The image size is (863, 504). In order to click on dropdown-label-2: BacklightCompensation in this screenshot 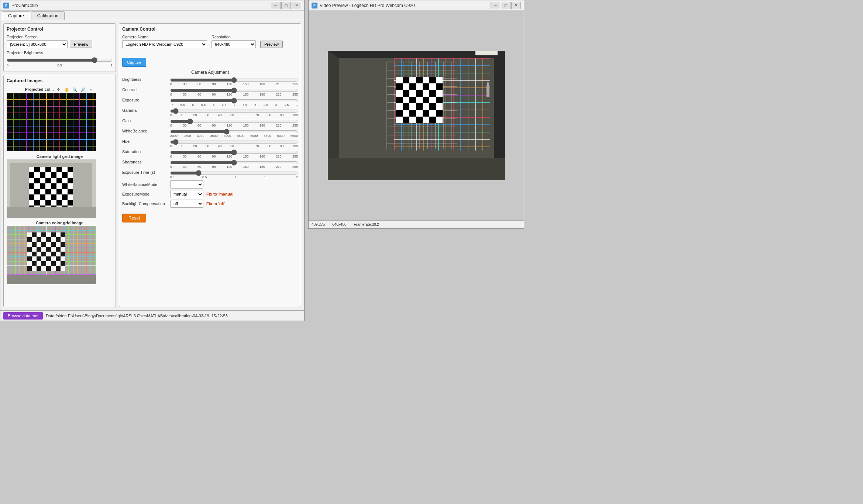, I will do `click(146, 204)`.